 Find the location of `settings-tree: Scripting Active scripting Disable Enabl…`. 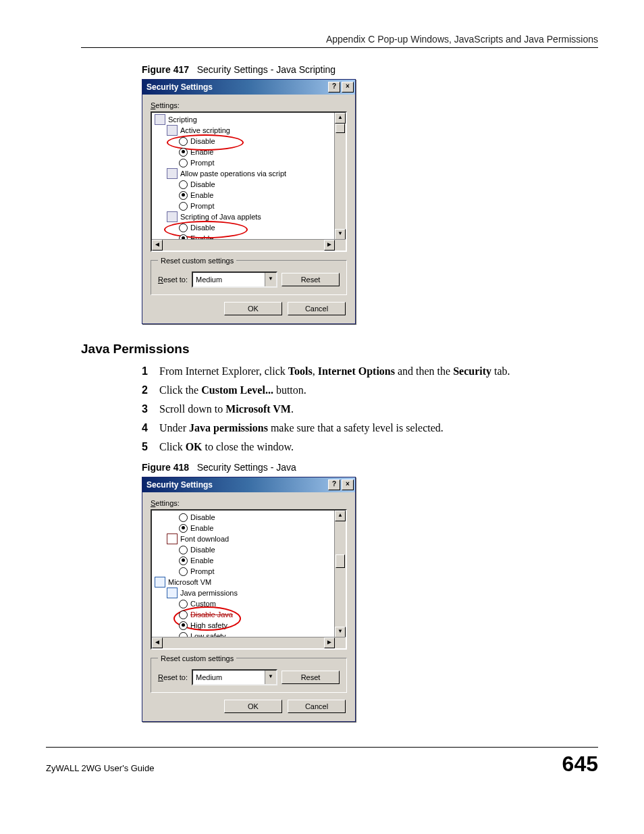

settings-tree: Scripting Active scripting Disable Enabl… is located at coordinates (248, 182).